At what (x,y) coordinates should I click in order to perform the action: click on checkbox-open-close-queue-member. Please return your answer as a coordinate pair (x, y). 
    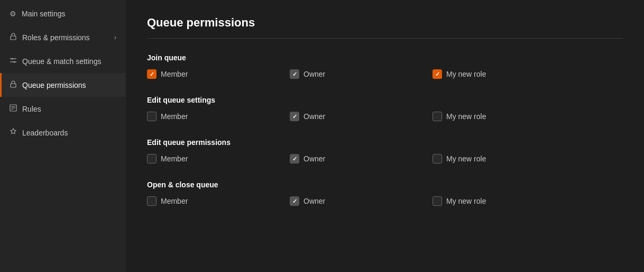
    Looking at the image, I should click on (152, 201).